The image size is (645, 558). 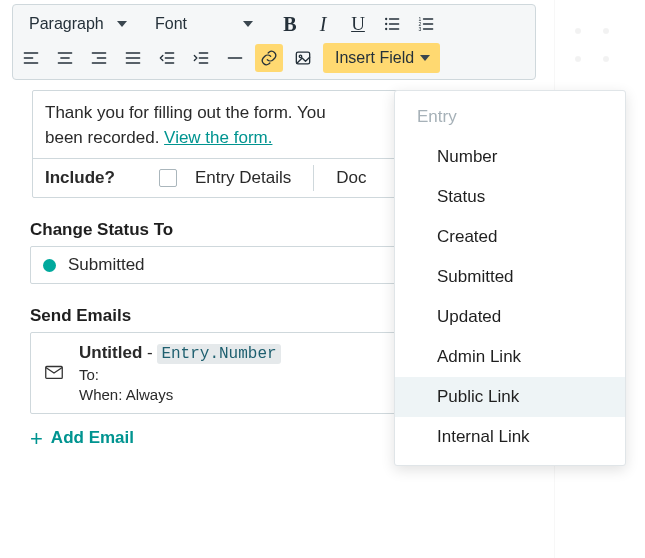 I want to click on menu-item-status: Status, so click(x=510, y=197).